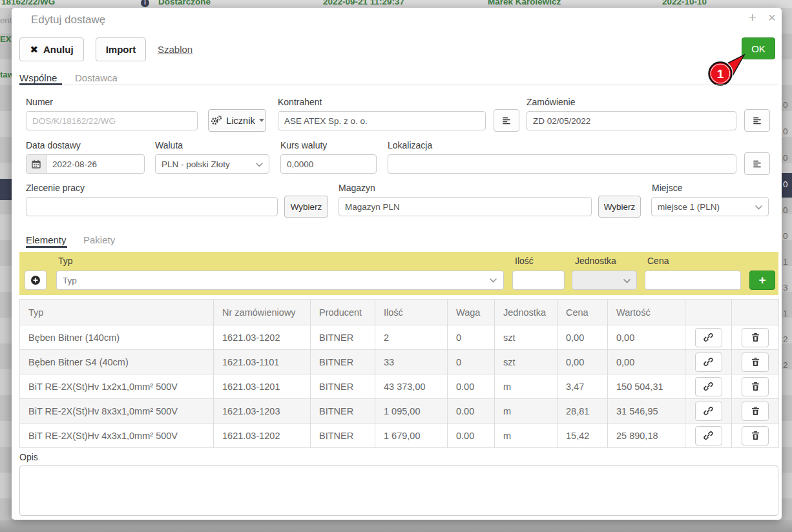 This screenshot has height=532, width=792. I want to click on cancel-button: ✖ Anuluj, so click(52, 49).